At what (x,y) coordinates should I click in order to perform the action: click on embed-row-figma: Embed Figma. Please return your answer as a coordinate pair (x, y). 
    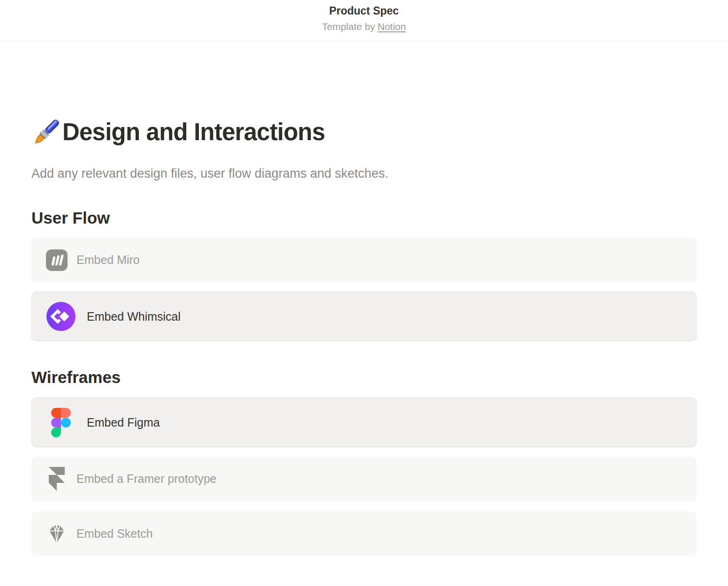
    Looking at the image, I should click on (364, 422).